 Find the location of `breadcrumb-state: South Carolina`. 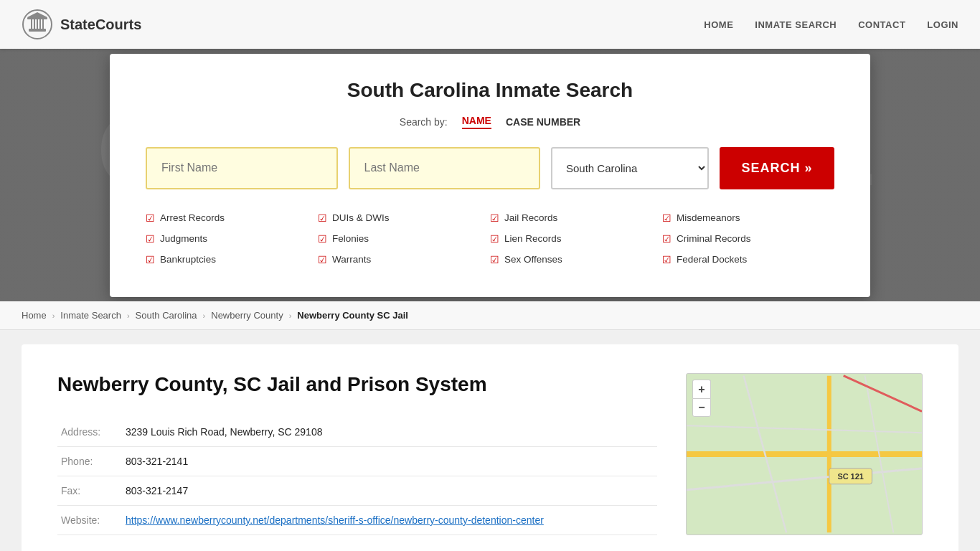

breadcrumb-state: South Carolina is located at coordinates (166, 316).